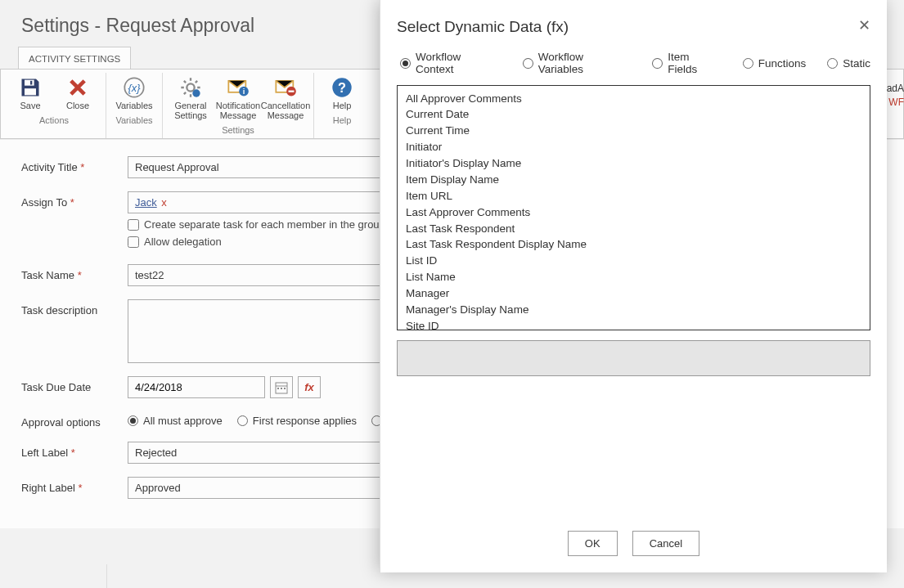 The image size is (904, 588). What do you see at coordinates (244, 92) in the screenshot?
I see `svg-text: i` at bounding box center [244, 92].